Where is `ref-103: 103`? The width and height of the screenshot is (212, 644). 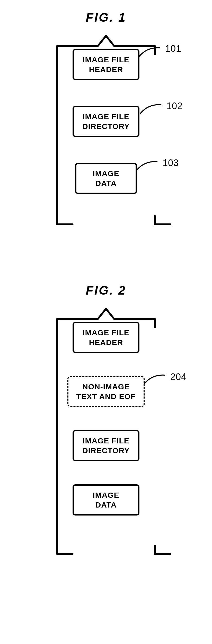
ref-103: 103 is located at coordinates (171, 163).